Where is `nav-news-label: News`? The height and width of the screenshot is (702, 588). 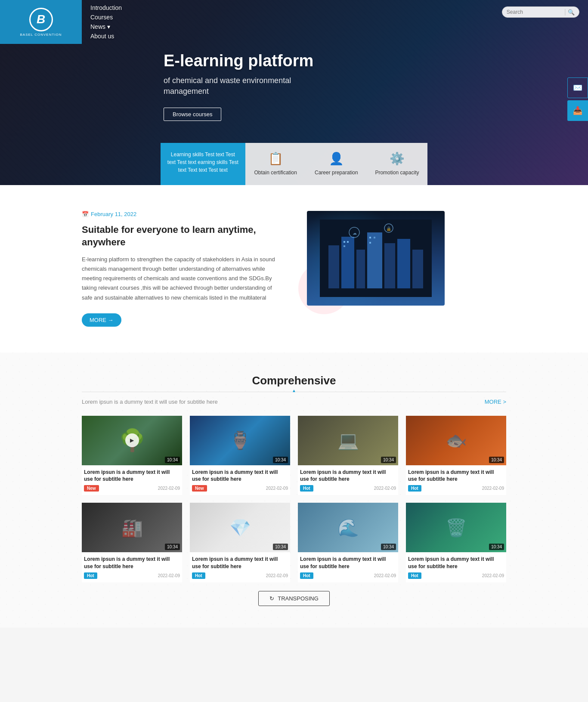 nav-news-label: News is located at coordinates (98, 27).